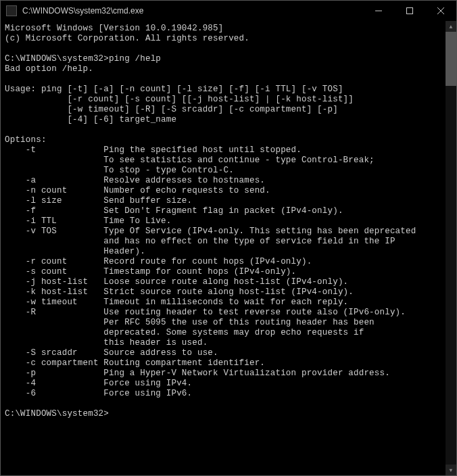  What do you see at coordinates (193, 11) in the screenshot?
I see `window-title: C:\WINDOWS\system32\cmd.exe` at bounding box center [193, 11].